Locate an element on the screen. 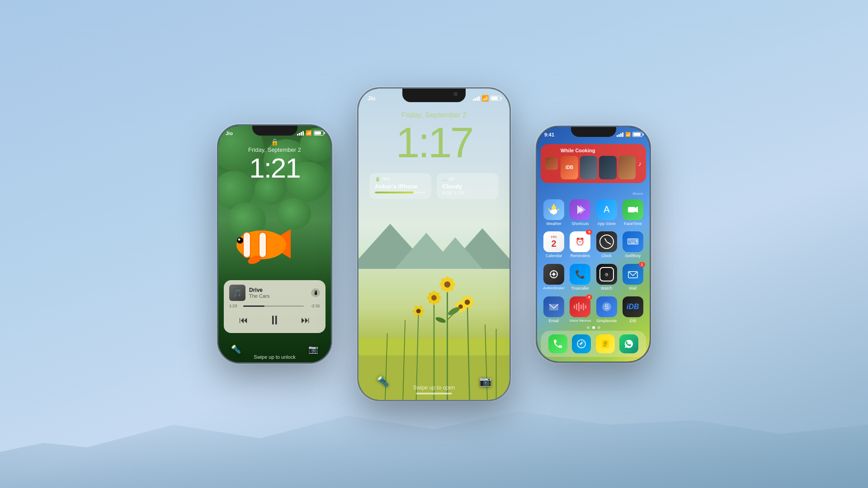 This screenshot has height=488, width=868. lily-pad is located at coordinates (294, 214).